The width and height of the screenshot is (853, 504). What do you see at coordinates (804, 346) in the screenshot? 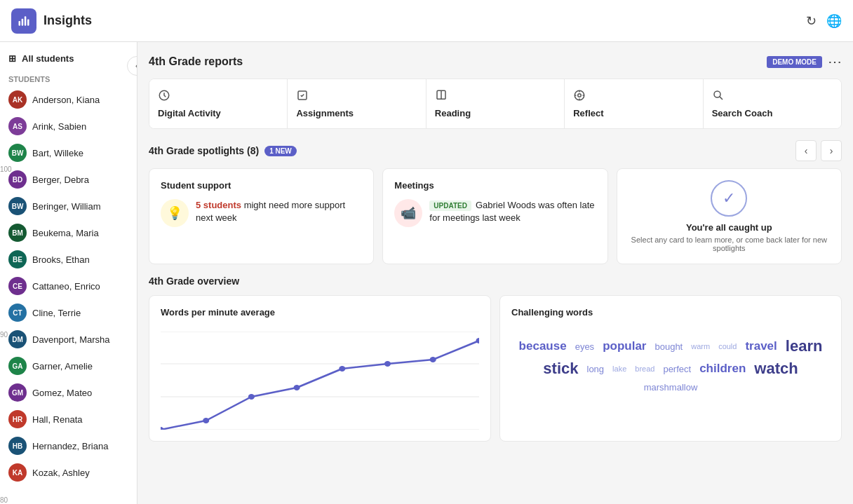
I see `challenging-word: learn` at bounding box center [804, 346].